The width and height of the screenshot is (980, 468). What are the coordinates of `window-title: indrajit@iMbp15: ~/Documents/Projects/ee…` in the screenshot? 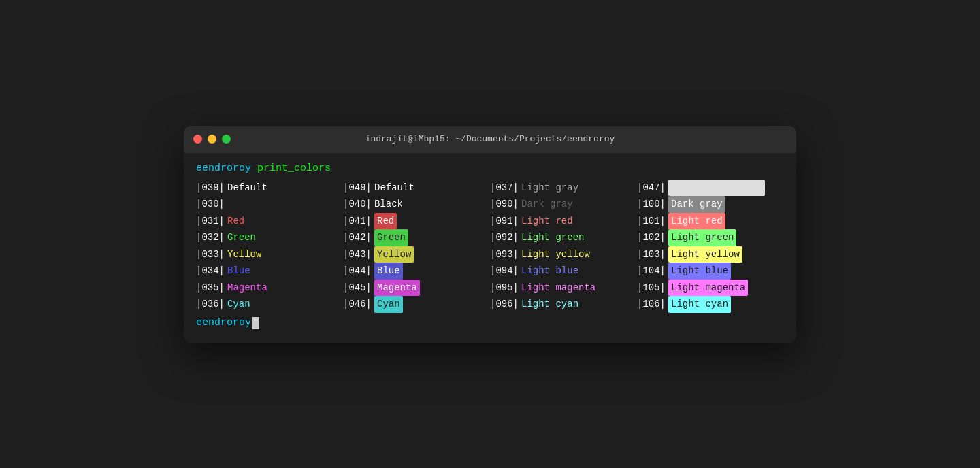 It's located at (490, 139).